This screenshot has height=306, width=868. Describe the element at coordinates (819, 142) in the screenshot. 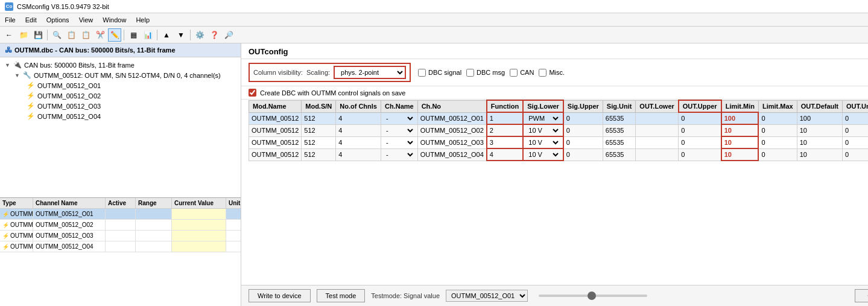

I see `td-limit-max-3: 10` at that location.